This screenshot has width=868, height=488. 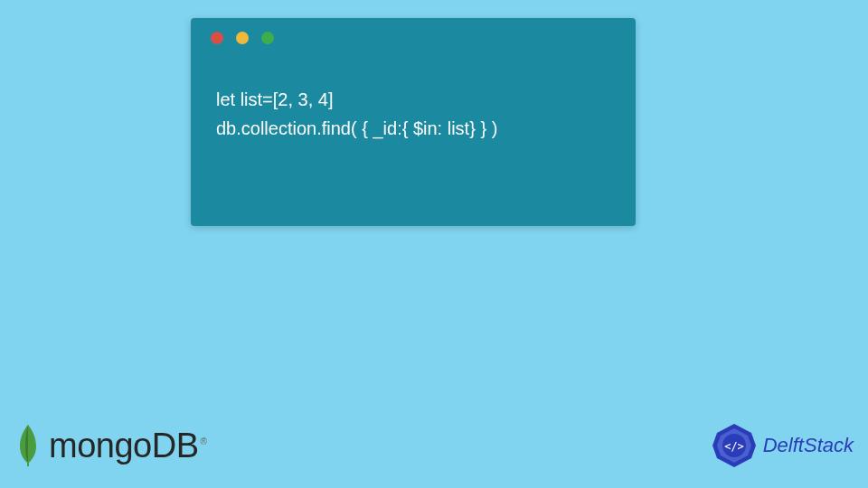 I want to click on footer: mongoDB® </> DelftStack, so click(x=434, y=446).